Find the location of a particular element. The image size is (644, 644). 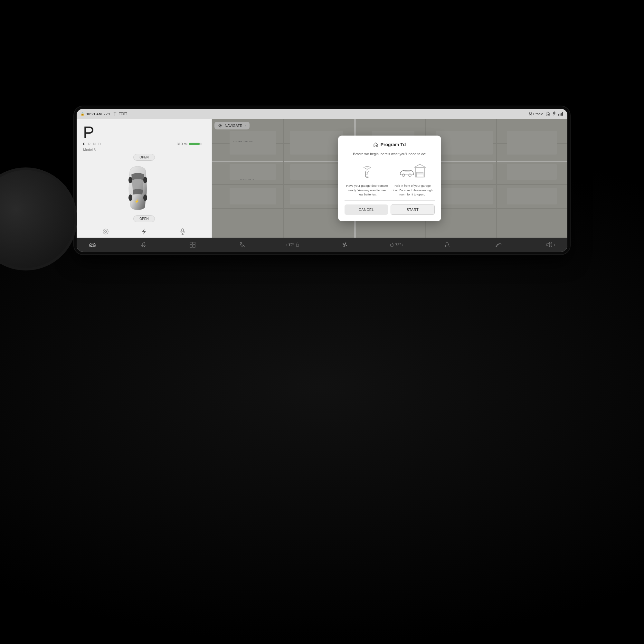

tesla-logo-icon is located at coordinates (115, 114).